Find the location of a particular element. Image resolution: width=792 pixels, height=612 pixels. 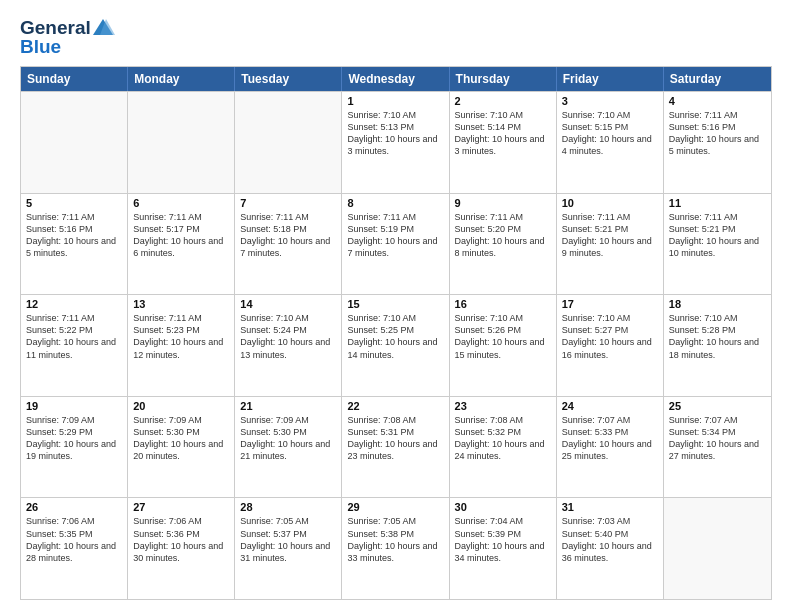

cal-cell-1: 1Sunrise: 7:10 AMSunset: 5:13 PMDaylight… is located at coordinates (396, 142).